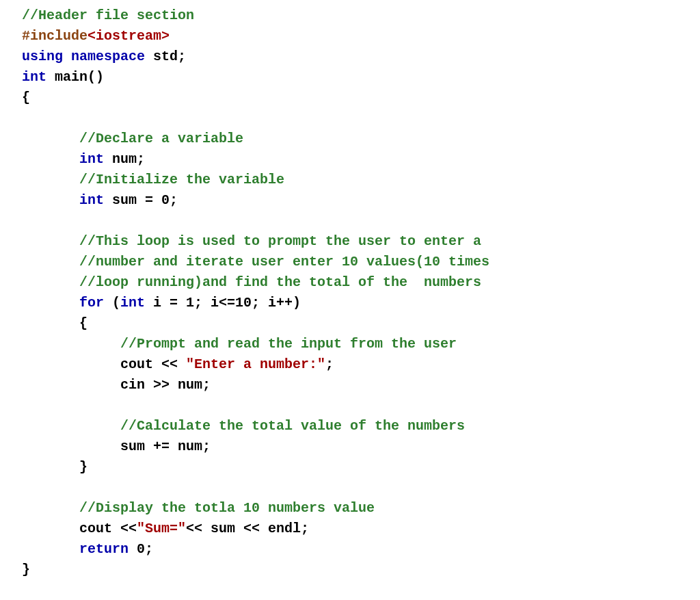 This screenshot has width=700, height=600. I want to click on code-token: //Display the totla 10 numbers value, so click(227, 508).